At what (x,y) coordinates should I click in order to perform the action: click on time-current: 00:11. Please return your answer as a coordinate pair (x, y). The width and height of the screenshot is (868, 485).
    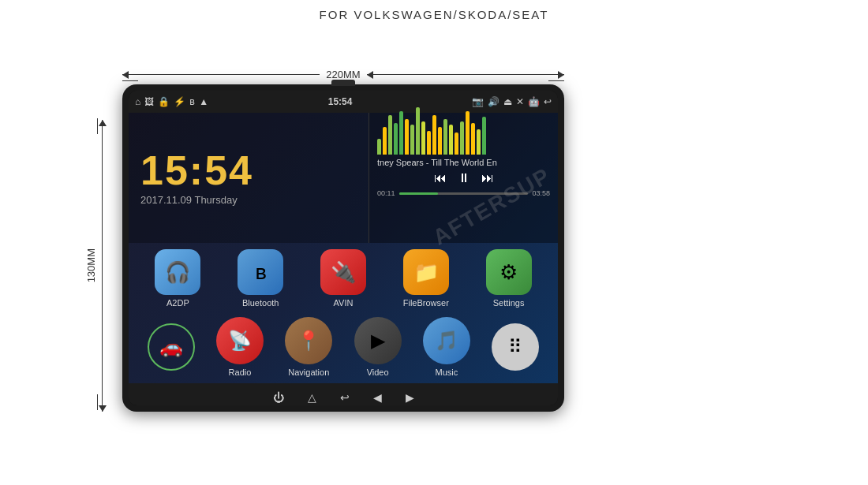
    Looking at the image, I should click on (387, 193).